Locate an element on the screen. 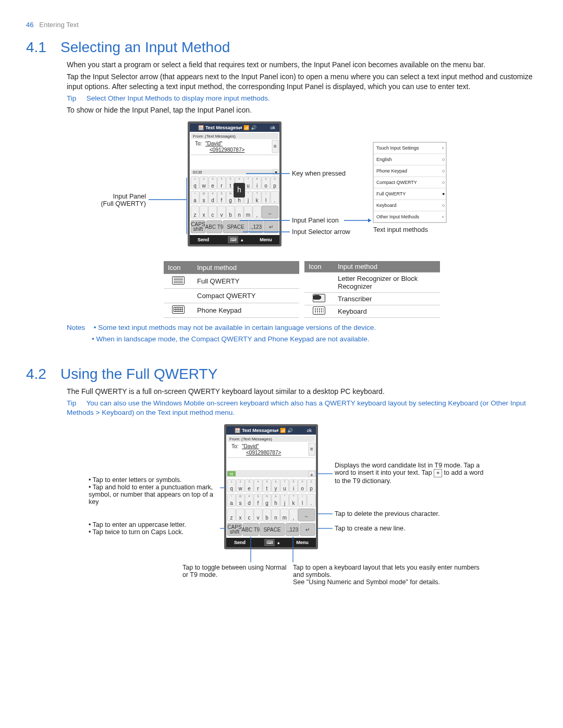 This screenshot has width=563, height=728. svg-text: Send is located at coordinates (240, 542).